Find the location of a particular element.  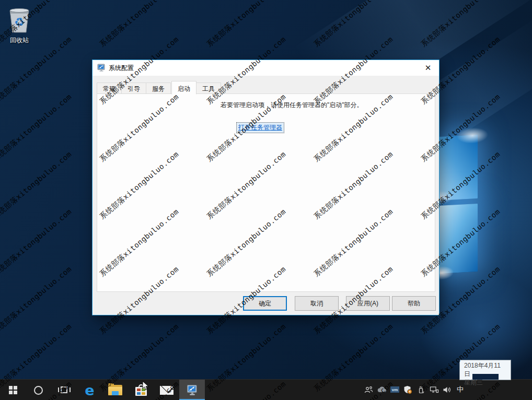

vmware-icon: vm is located at coordinates (395, 390).